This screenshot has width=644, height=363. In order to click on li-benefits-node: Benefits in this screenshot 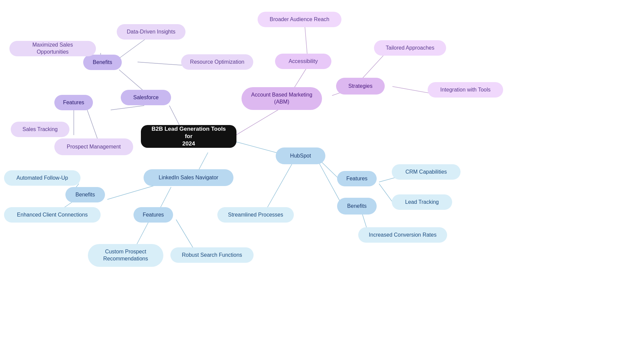, I will do `click(85, 195)`.